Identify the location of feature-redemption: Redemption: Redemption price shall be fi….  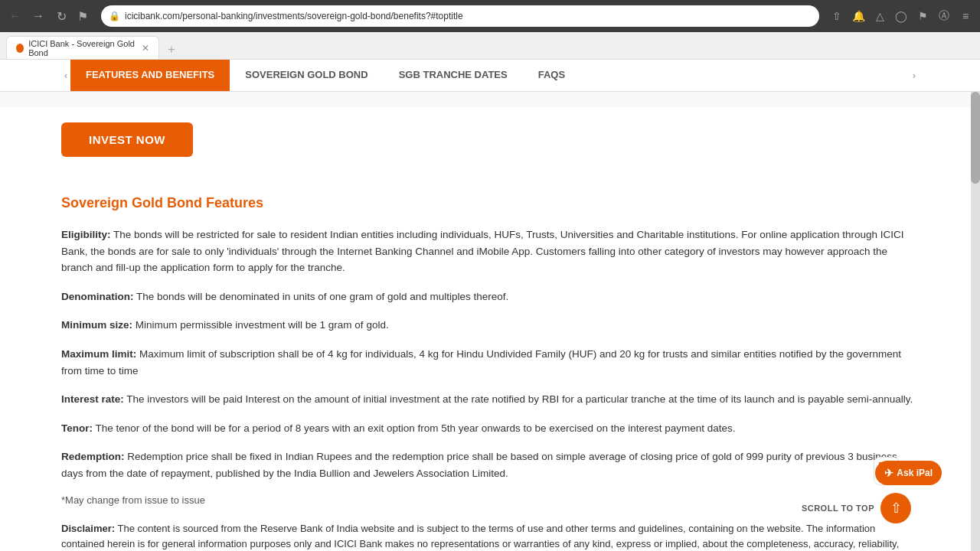
(490, 465).